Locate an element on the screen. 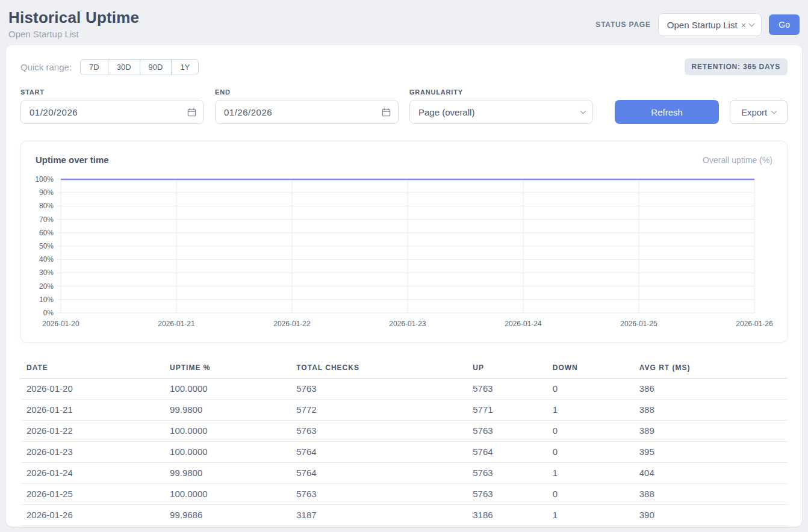  status-page-selected-value: Open Startup List is located at coordinates (702, 25).